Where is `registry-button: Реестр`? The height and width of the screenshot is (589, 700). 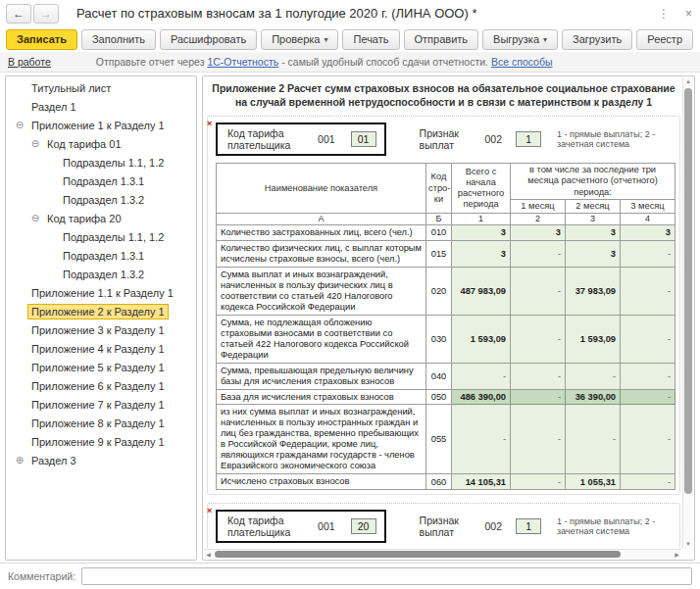 registry-button: Реестр is located at coordinates (665, 39).